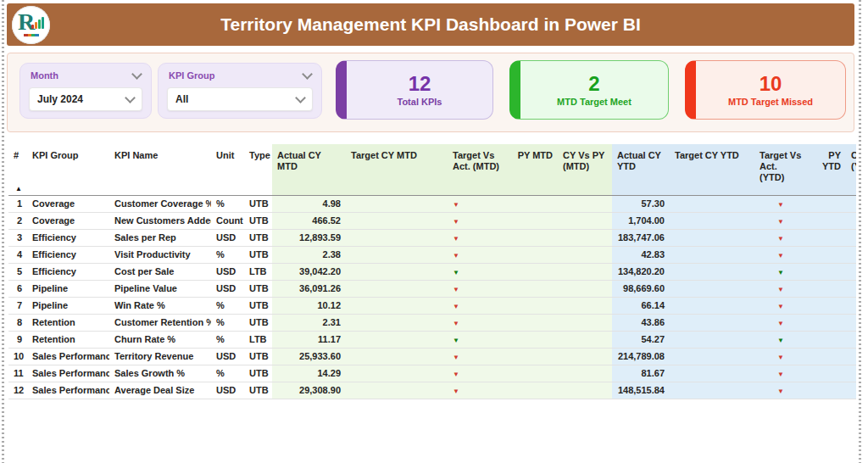 This screenshot has height=463, width=868. What do you see at coordinates (309, 288) in the screenshot?
I see `cell-actual_mtd: 36,091.26` at bounding box center [309, 288].